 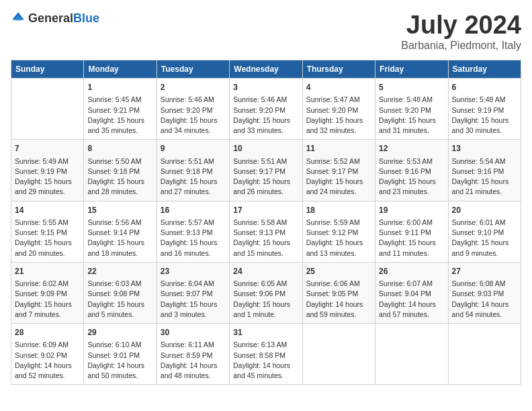 What do you see at coordinates (339, 238) in the screenshot?
I see `day-info: Sunrise: 5:59 AM Sunset: 9:12 PM Dayligh…` at bounding box center [339, 238].